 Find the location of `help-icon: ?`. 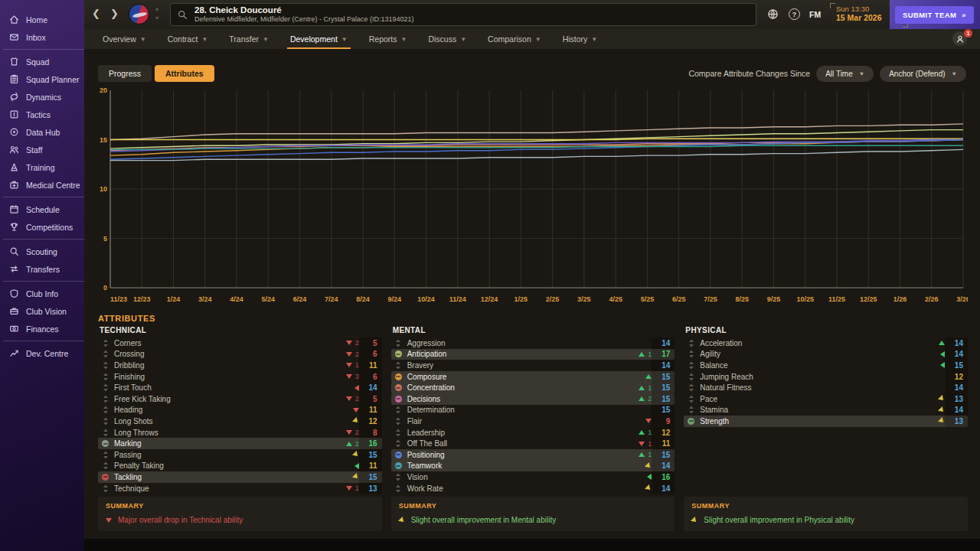

help-icon: ? is located at coordinates (795, 14).